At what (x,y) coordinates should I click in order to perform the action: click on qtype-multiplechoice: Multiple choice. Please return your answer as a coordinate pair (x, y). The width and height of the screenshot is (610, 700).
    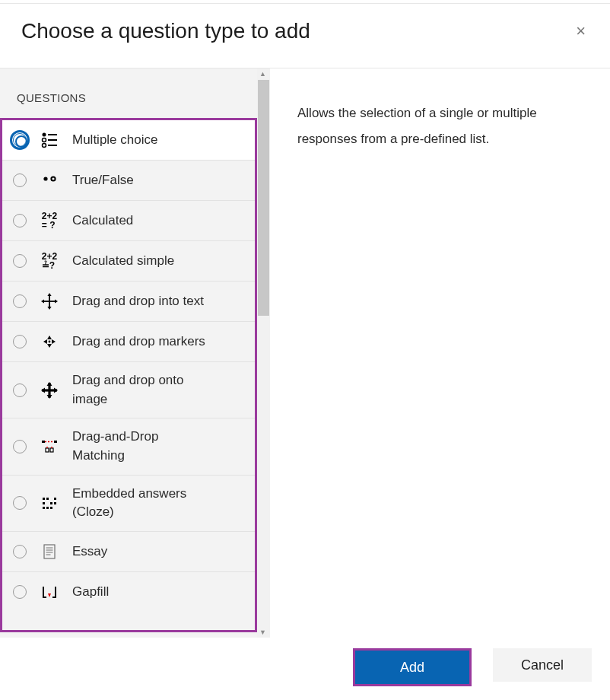
    Looking at the image, I should click on (129, 140).